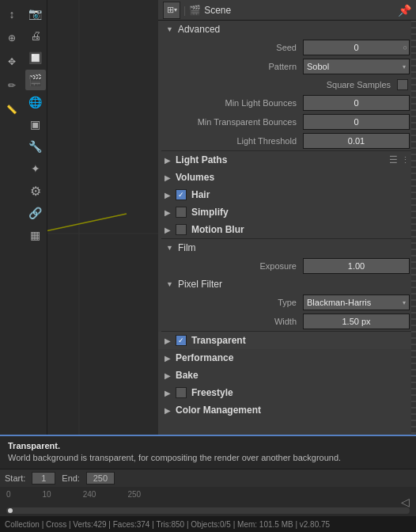 The width and height of the screenshot is (416, 532). Describe the element at coordinates (356, 48) in the screenshot. I see `seed-input: 0 ○` at that location.